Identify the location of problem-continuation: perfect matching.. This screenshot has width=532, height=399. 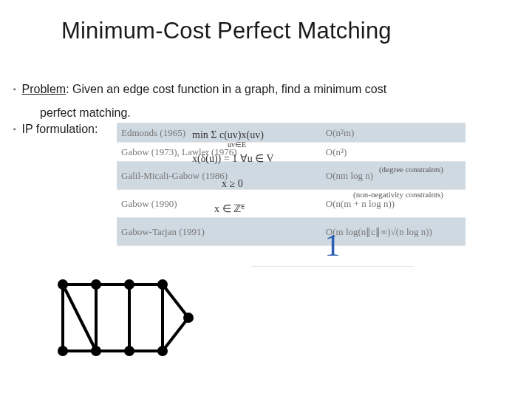
(279, 113).